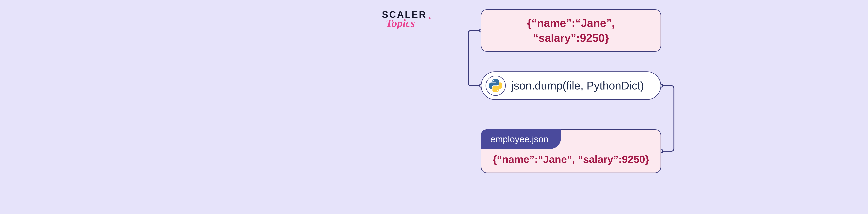 Image resolution: width=868 pixels, height=214 pixels. I want to click on scaler-topics-logo: SCALER Topics, so click(404, 20).